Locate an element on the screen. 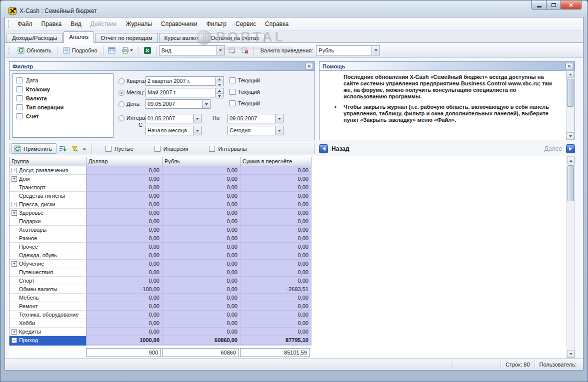 The height and width of the screenshot is (382, 588). to-preset-combobox: Сегодня is located at coordinates (256, 131).